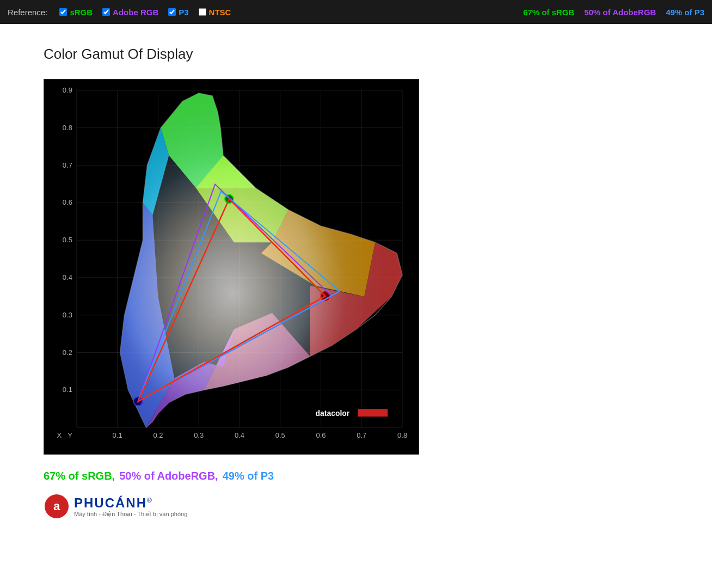 This screenshot has width=712, height=588. Describe the element at coordinates (57, 506) in the screenshot. I see `svg-text: a` at that location.